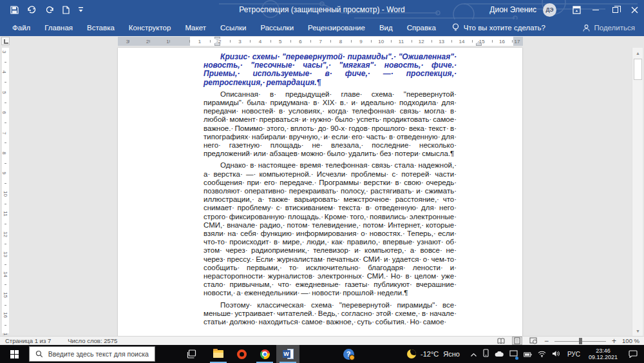 Image resolution: width=644 pixels, height=363 pixels. I want to click on ruler-number: 5, so click(280, 41).